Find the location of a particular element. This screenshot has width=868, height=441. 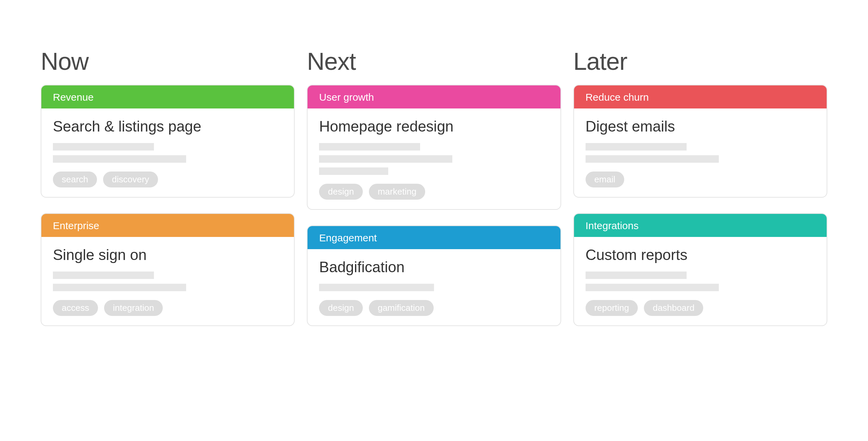

card-tags: reporting dashboard is located at coordinates (701, 308).